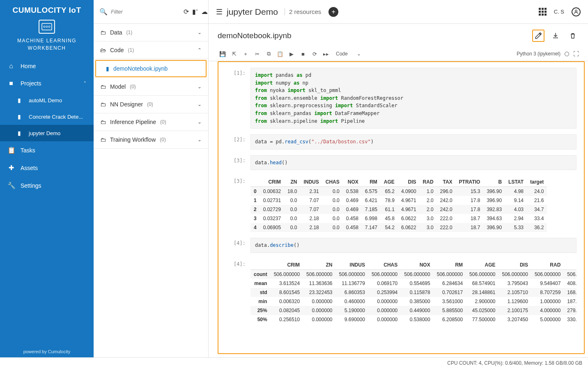 Image resolution: width=588 pixels, height=368 pixels. I want to click on fullscreen-button: ⛶, so click(576, 54).